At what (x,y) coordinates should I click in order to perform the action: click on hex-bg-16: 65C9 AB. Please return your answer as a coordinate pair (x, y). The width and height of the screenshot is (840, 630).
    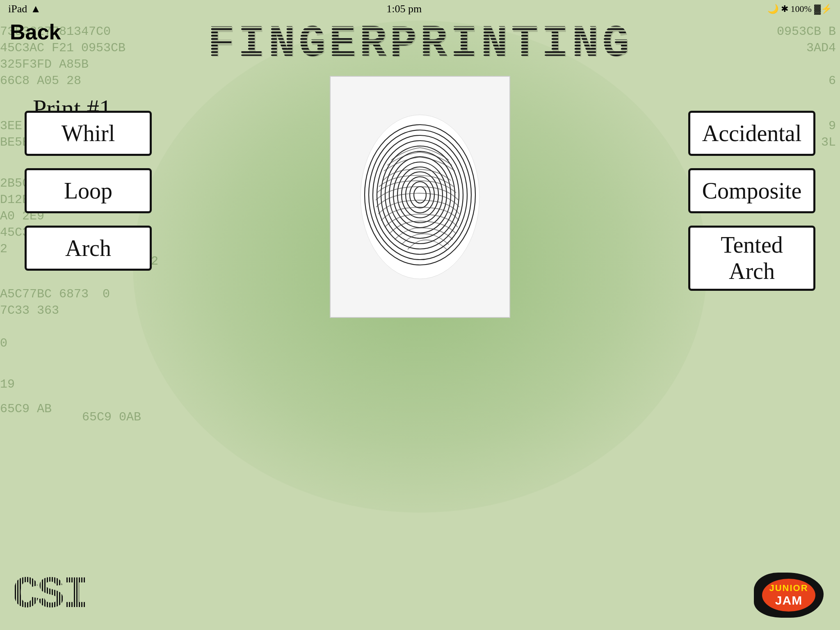
    Looking at the image, I should click on (26, 409).